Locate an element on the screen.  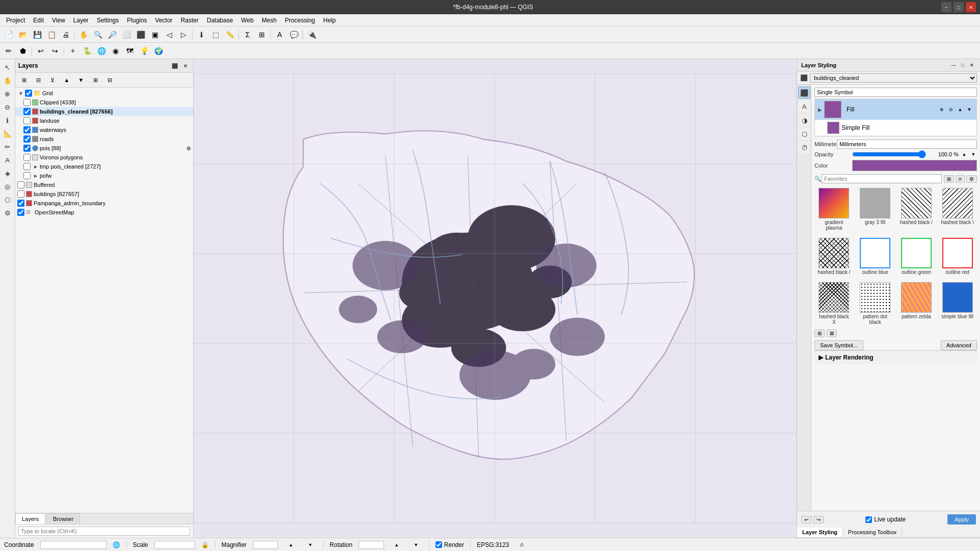
plugins-button: 🔌 is located at coordinates (312, 35).